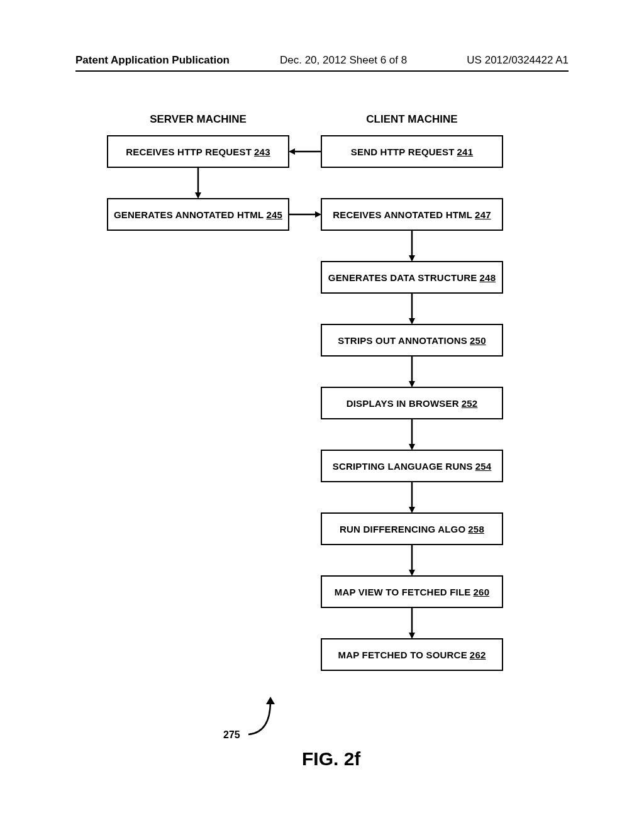 The image size is (644, 830). I want to click on box-number: 252, so click(470, 404).